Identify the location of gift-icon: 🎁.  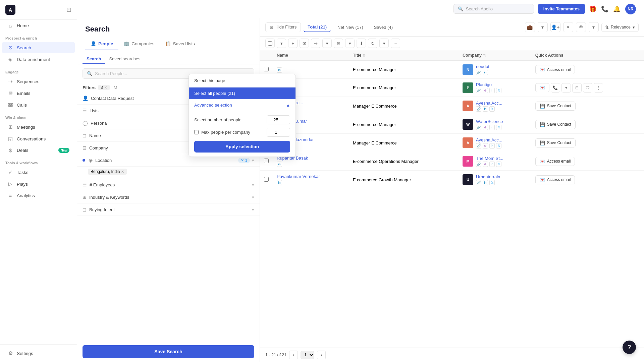
(593, 9).